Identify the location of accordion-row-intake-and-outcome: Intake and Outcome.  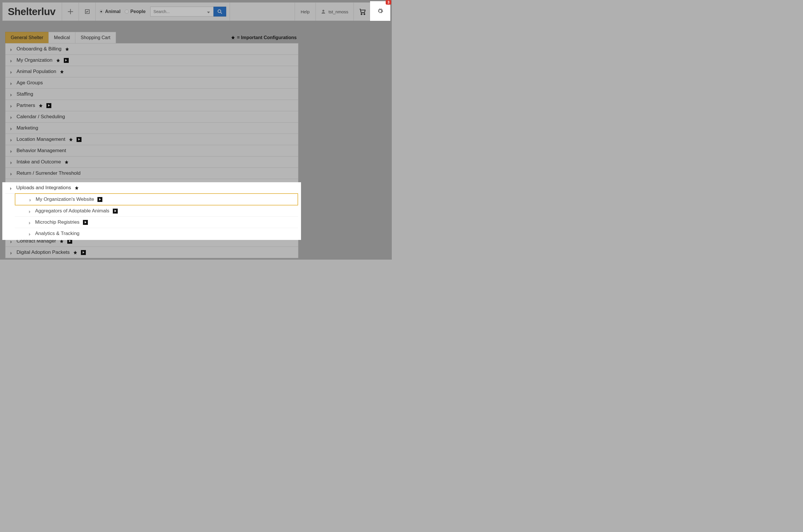
(152, 162).